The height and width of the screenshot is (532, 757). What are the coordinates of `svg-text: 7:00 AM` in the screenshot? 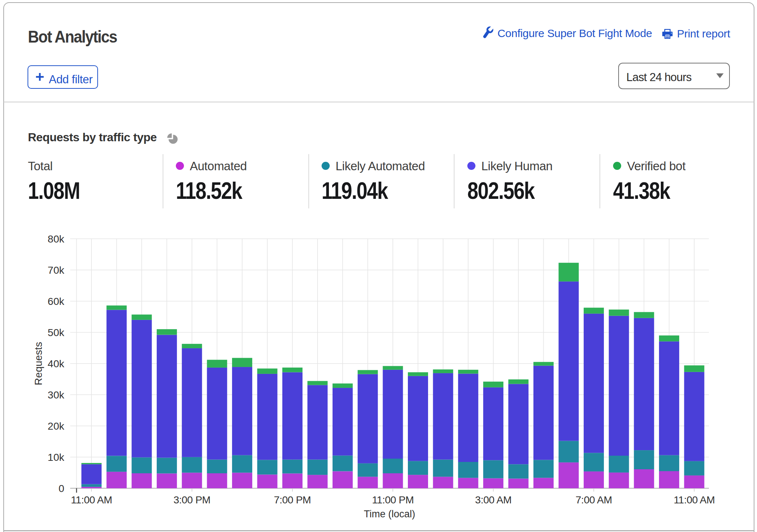 It's located at (594, 500).